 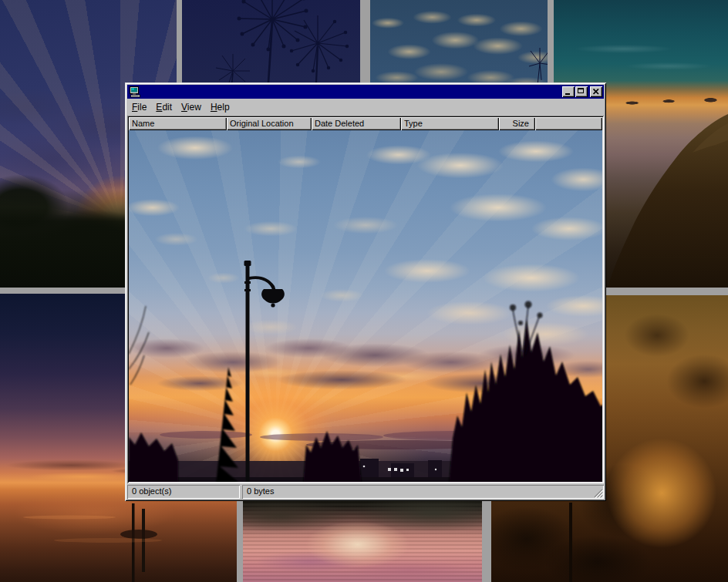 What do you see at coordinates (135, 93) in the screenshot?
I see `computer-icon` at bounding box center [135, 93].